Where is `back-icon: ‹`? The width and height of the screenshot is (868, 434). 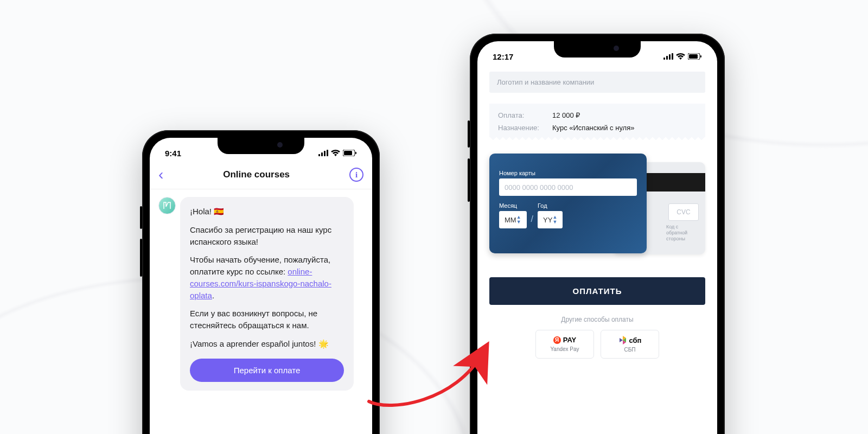 back-icon: ‹ is located at coordinates (161, 175).